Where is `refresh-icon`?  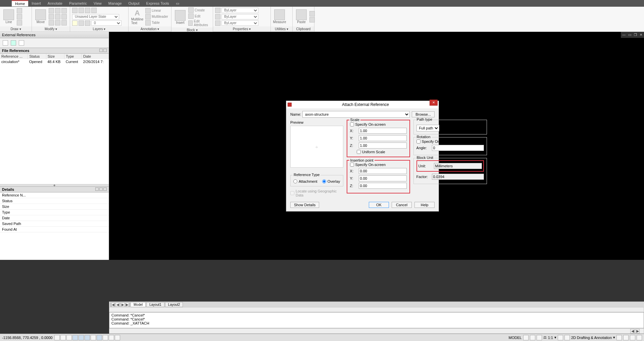 refresh-icon is located at coordinates (13, 43).